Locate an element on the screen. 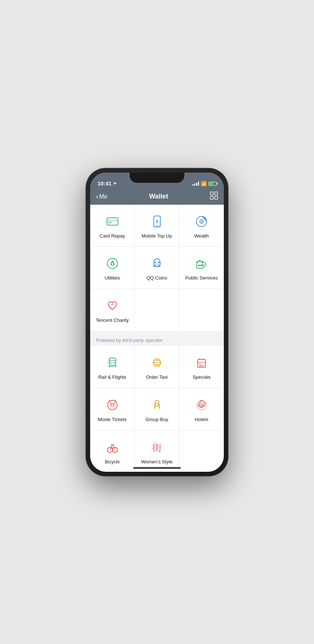  notch is located at coordinates (157, 178).